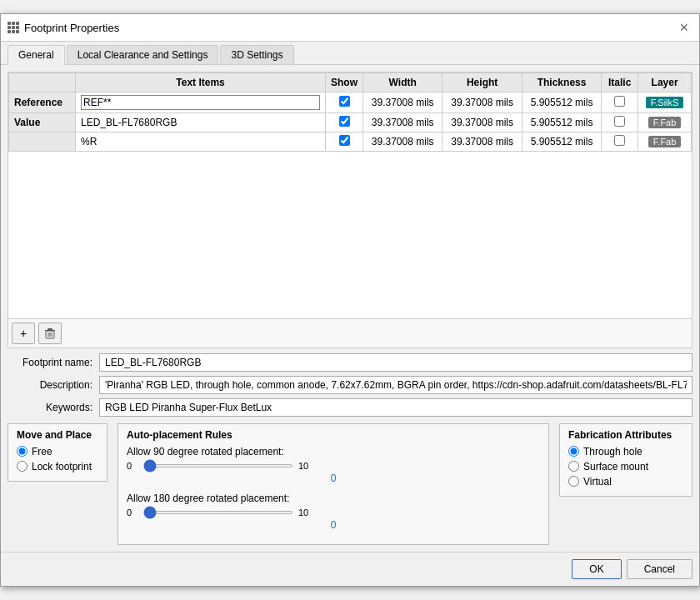  Describe the element at coordinates (88, 142) in the screenshot. I see `ref-var-text: %R` at that location.